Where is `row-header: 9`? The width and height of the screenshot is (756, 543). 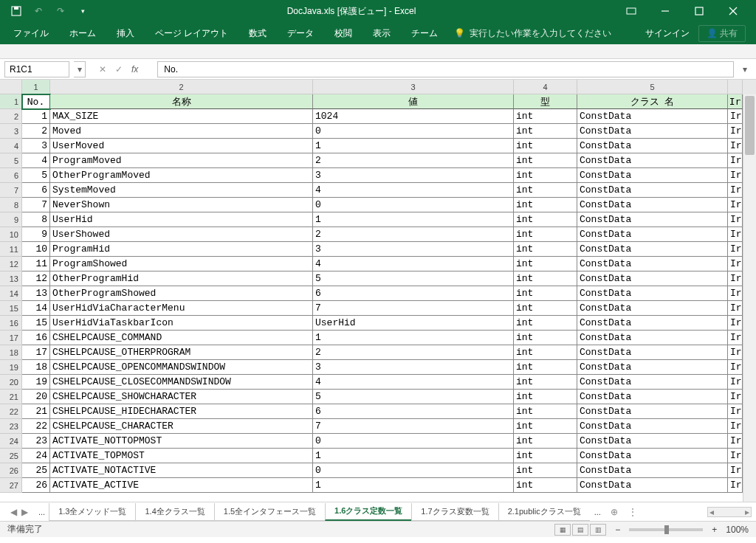 row-header: 9 is located at coordinates (11, 220).